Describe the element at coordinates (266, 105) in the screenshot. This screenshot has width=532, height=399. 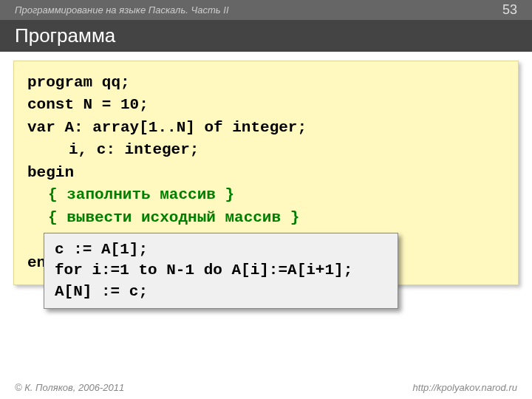
I see `code-line: const N = 10;` at that location.